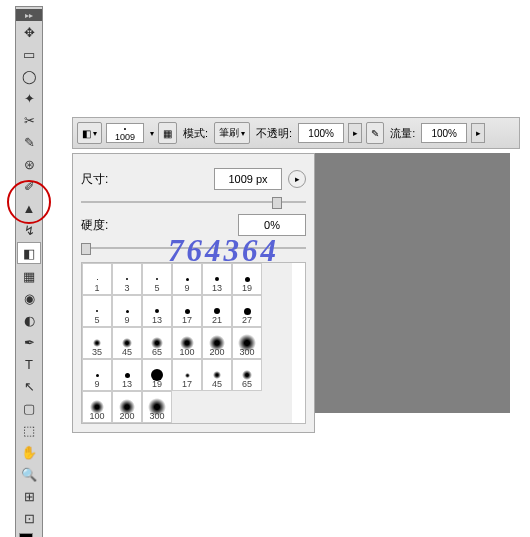  Describe the element at coordinates (97, 279) in the screenshot. I see `brush-cell: 1` at that location.